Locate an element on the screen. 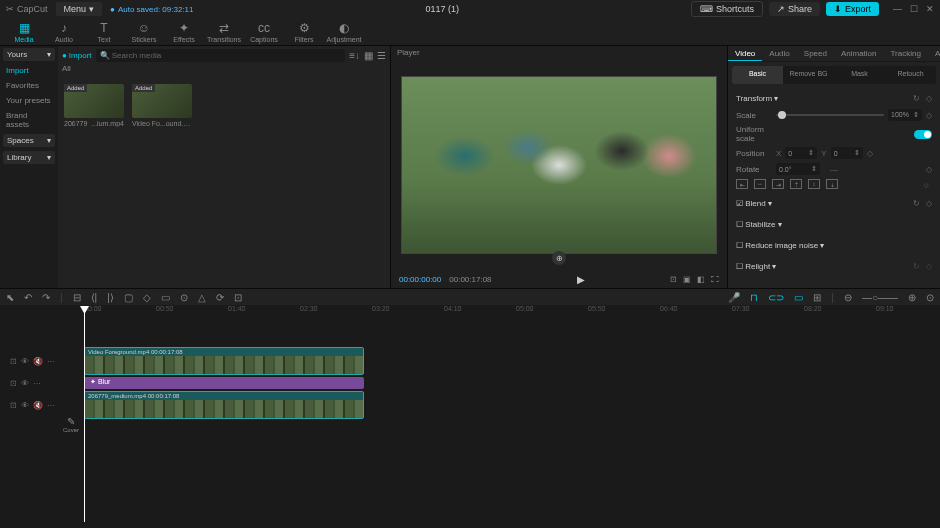 The image size is (940, 528). tool-adjustment: ◐Adjustment is located at coordinates (344, 32).